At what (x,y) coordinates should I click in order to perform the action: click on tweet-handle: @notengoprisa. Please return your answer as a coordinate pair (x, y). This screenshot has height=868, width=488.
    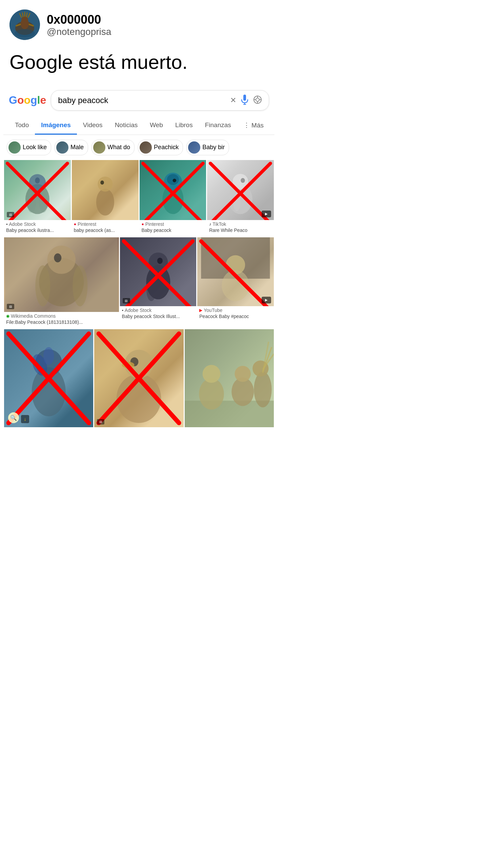
    Looking at the image, I should click on (79, 32).